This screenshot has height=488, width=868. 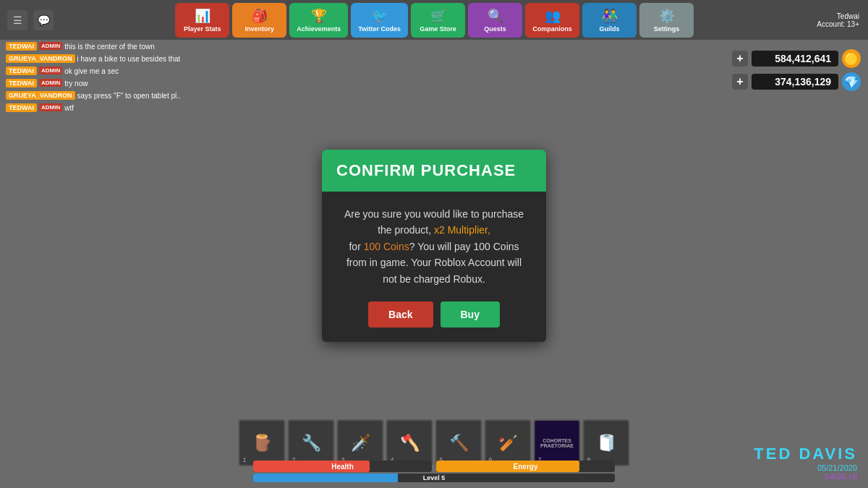 I want to click on inventory-icon: 🎒, so click(x=260, y=16).